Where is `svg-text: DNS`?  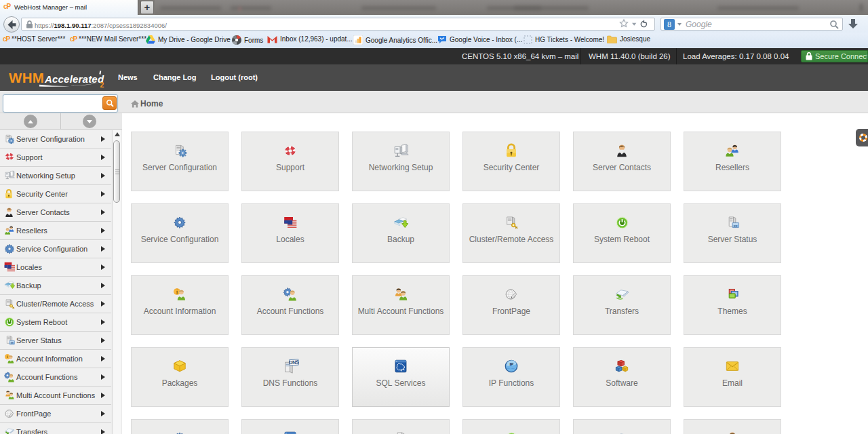
svg-text: DNS is located at coordinates (293, 362).